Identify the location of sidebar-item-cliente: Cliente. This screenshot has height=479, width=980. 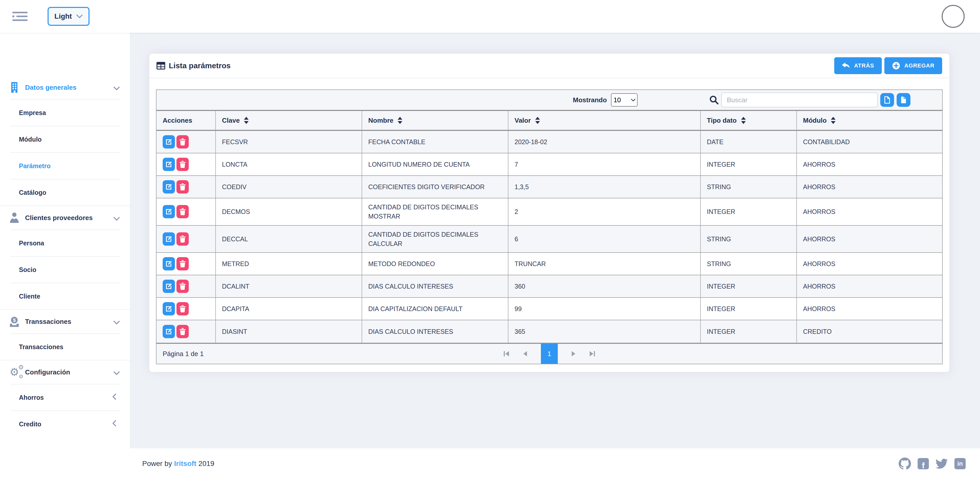
(65, 296).